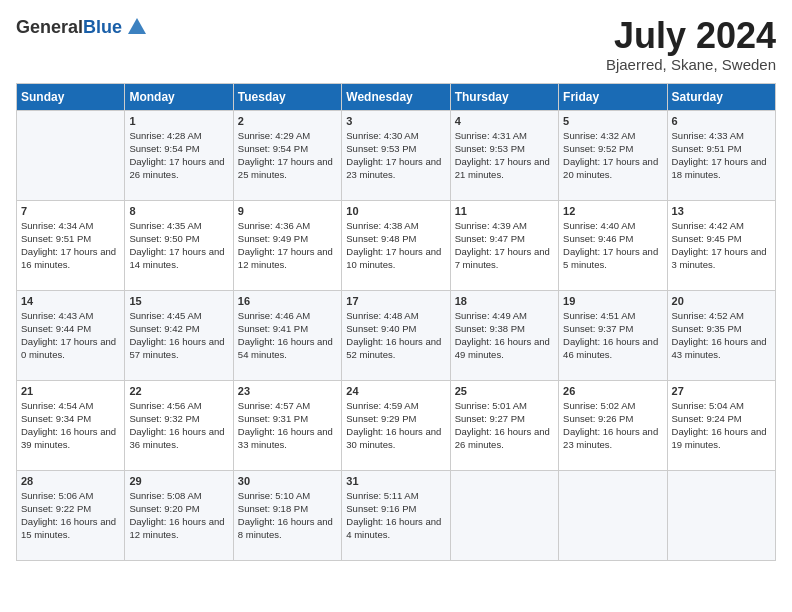  What do you see at coordinates (396, 481) in the screenshot?
I see `day-number: 31` at bounding box center [396, 481].